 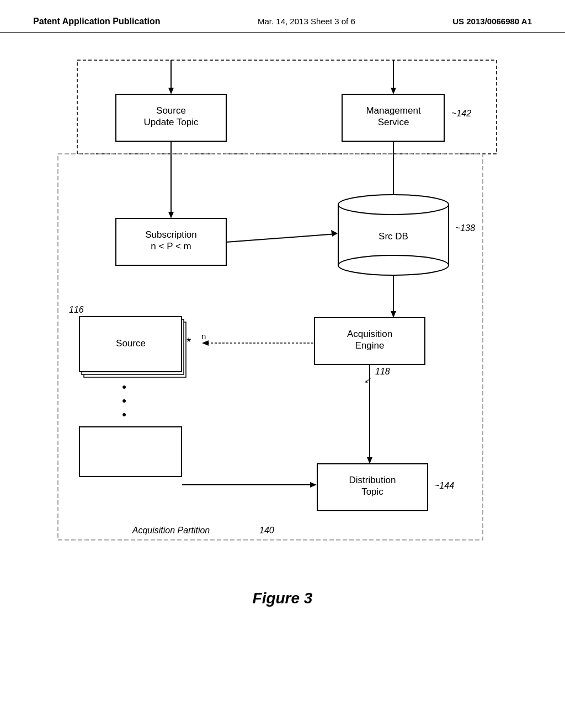 What do you see at coordinates (492, 21) in the screenshot?
I see `patent-number: US 2013/0066980 A1` at bounding box center [492, 21].